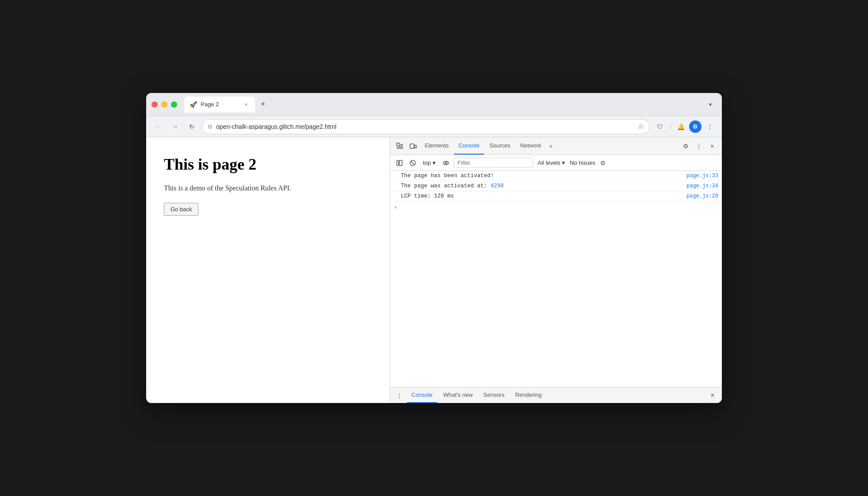  Describe the element at coordinates (685, 127) in the screenshot. I see `nav-actions: 🛡 🔔 B ⋮` at that location.